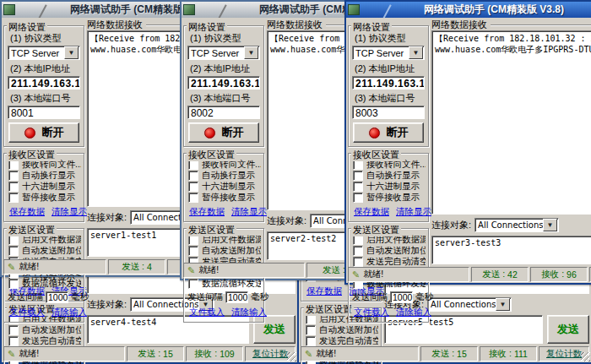 The image size is (591, 364). What do you see at coordinates (469, 10) in the screenshot?
I see `window-titlebar: 网络调试助手 (CM精装版 V3.8)` at bounding box center [469, 10].